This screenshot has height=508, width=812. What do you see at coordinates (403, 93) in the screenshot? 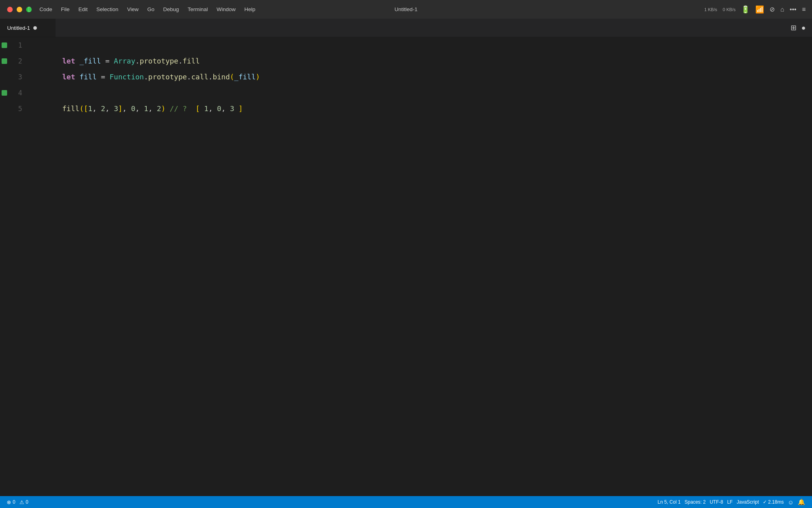
I see `code-line-4: 4 fill([1, 2, 3], 0, 1, 2) // ? [ 1, 0, …` at bounding box center [403, 93].